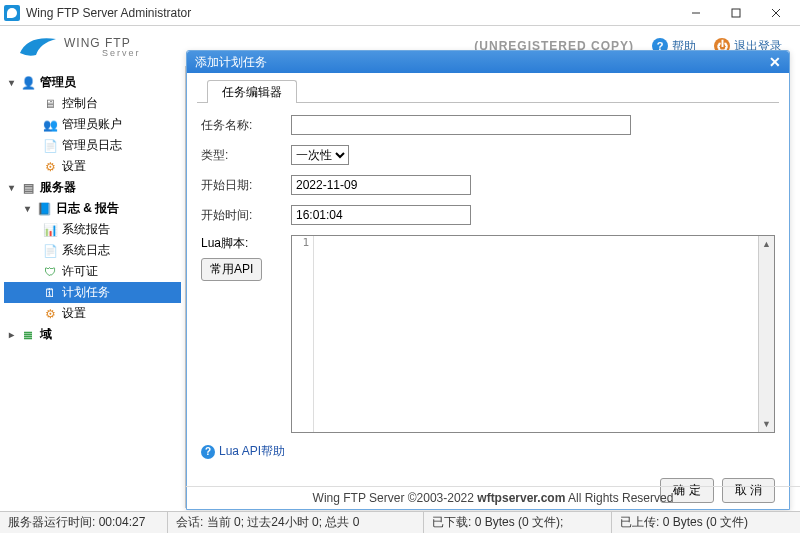 This screenshot has width=800, height=533. What do you see at coordinates (766, 334) in the screenshot?
I see `editor-scrollbar: ▲ ▼` at bounding box center [766, 334].